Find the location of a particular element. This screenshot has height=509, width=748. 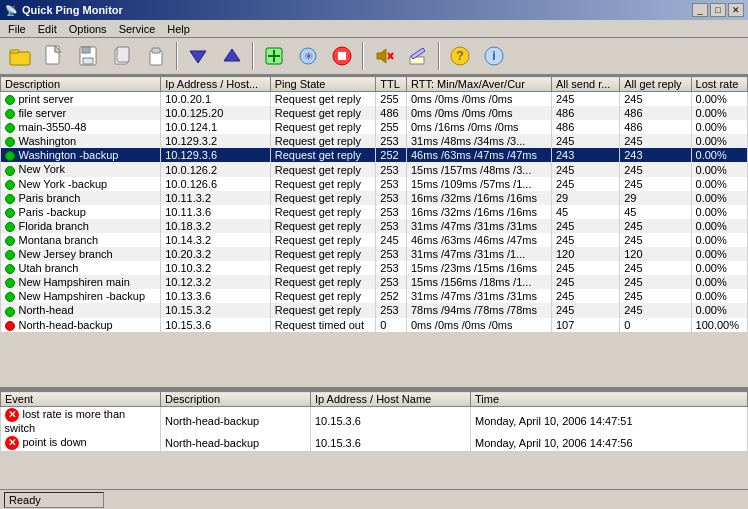

cell-description: Utah branch is located at coordinates (81, 268).